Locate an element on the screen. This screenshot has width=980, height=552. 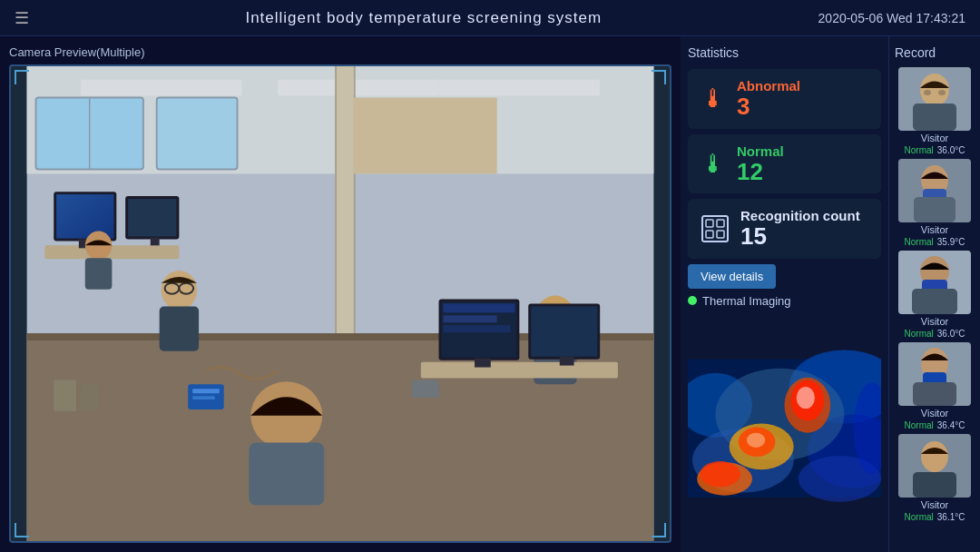
thermal-image-section is located at coordinates (784, 429).